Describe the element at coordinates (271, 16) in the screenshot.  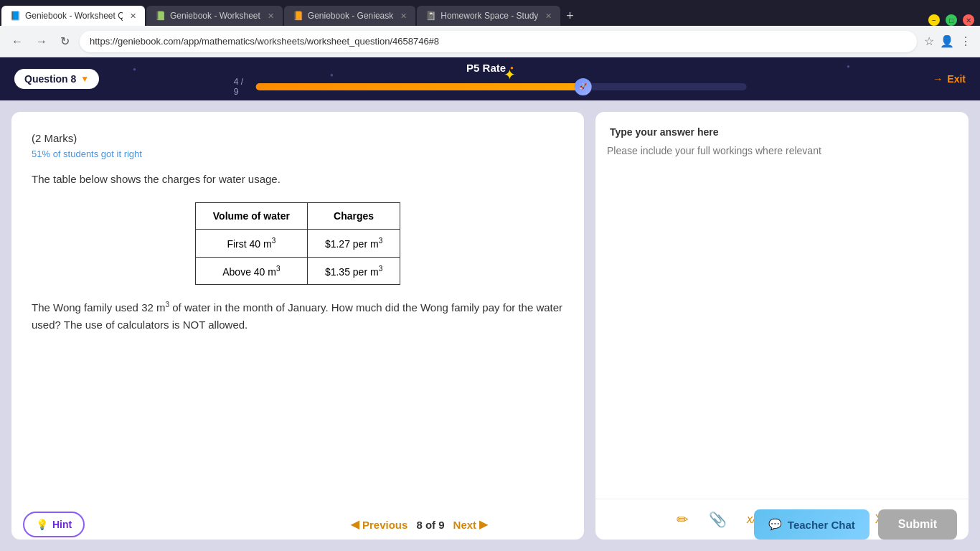
I see `tab-2-close: ✕` at that location.